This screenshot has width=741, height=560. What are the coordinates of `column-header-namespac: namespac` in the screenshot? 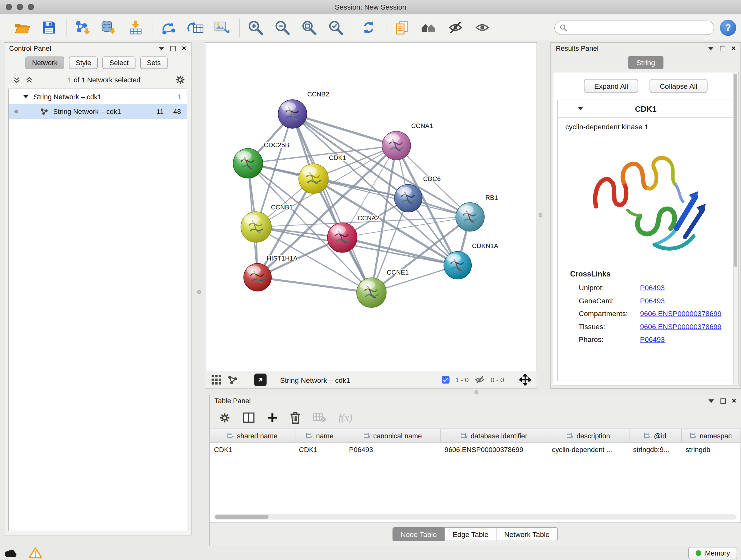 It's located at (711, 436).